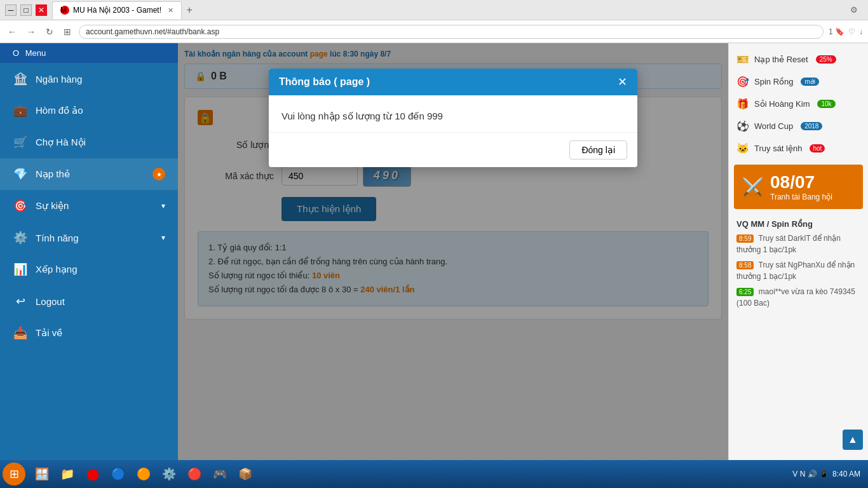  What do you see at coordinates (20, 269) in the screenshot?
I see `chart-icon: 📊` at bounding box center [20, 269].